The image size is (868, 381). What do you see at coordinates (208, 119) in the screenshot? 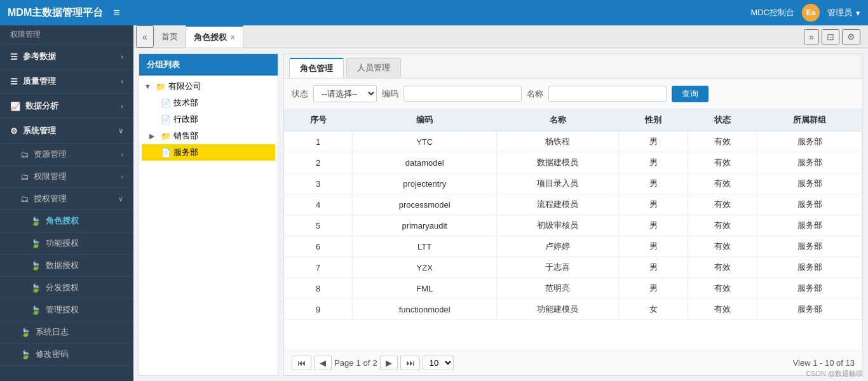
I see `tree-node-admin: 📄 行政部` at bounding box center [208, 119].